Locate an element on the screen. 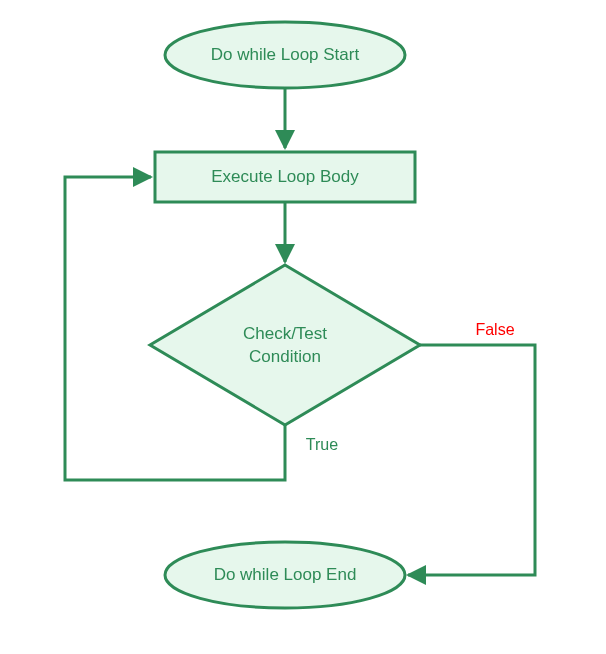 Image resolution: width=606 pixels, height=654 pixels. end-label: Do while Loop End is located at coordinates (286, 574).